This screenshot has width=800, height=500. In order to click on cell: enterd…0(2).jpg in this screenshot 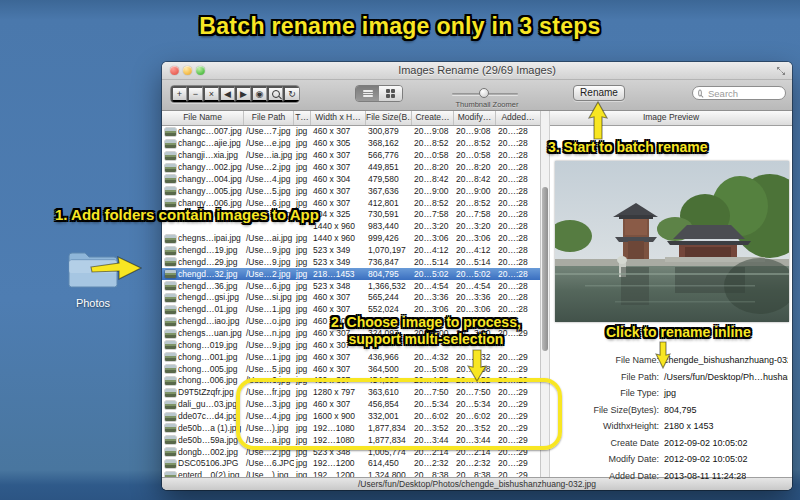, I will do `click(203, 474)`.